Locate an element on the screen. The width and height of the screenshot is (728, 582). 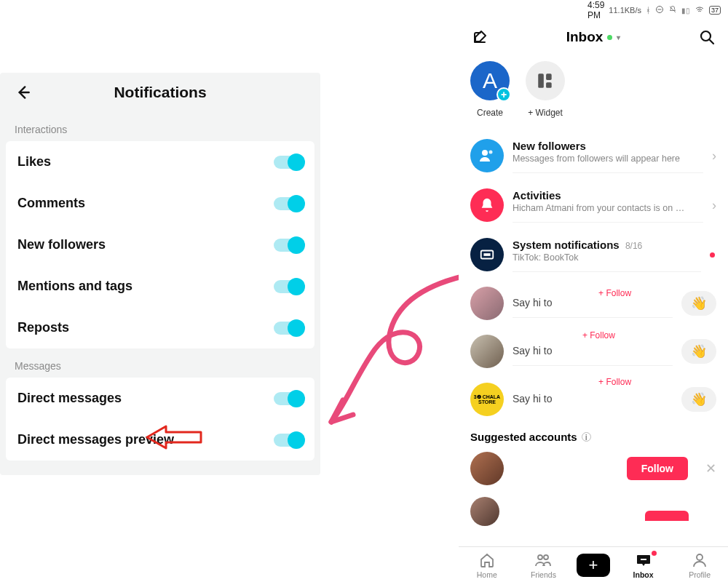
row-subtitle: Hicham Atmani from your contacts is on … is located at coordinates (608, 208).